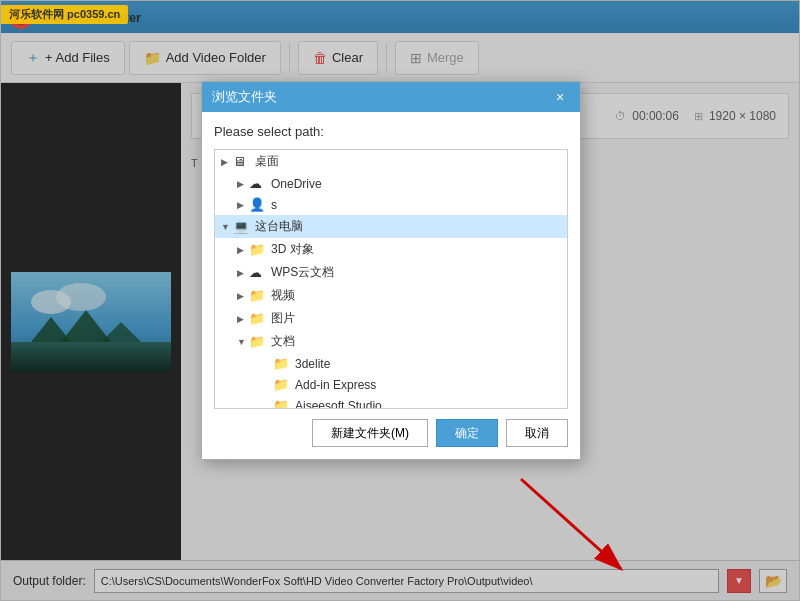  What do you see at coordinates (258, 204) in the screenshot?
I see `user-icon: 👤` at bounding box center [258, 204].